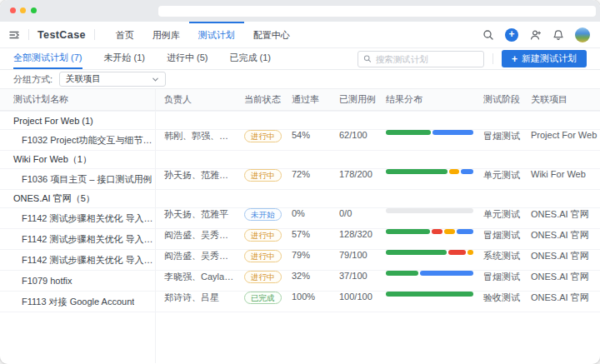 This screenshot has height=364, width=600. Describe the element at coordinates (196, 218) in the screenshot. I see `plan-owners: 孙天扬、范雅平` at that location.